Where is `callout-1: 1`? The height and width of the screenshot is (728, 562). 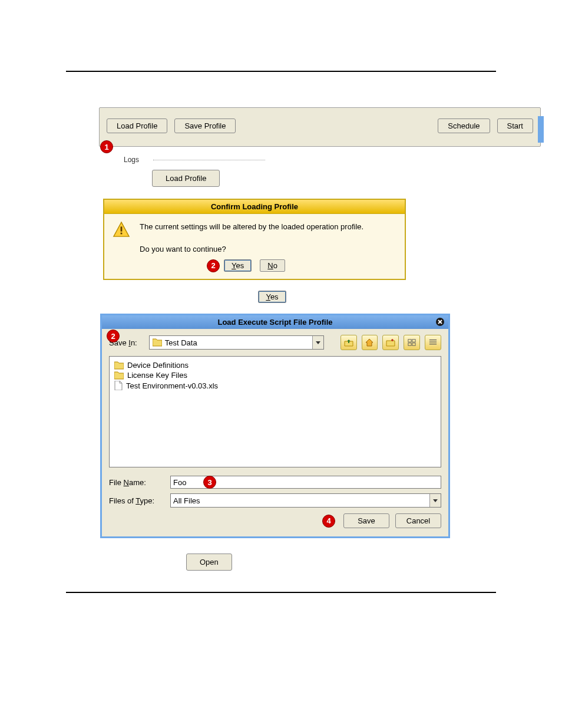 callout-1: 1 is located at coordinates (107, 147).